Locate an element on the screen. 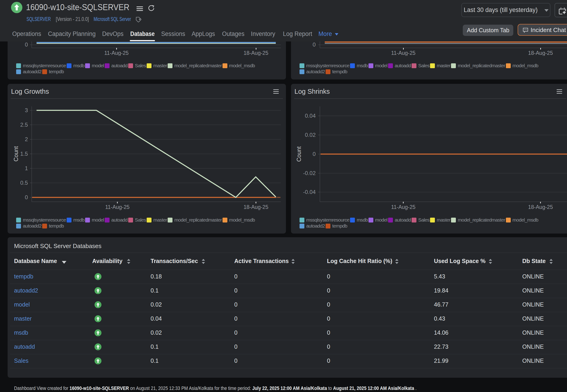 Image resolution: width=567 pixels, height=392 pixels. svg-text: 1 is located at coordinates (26, 168).